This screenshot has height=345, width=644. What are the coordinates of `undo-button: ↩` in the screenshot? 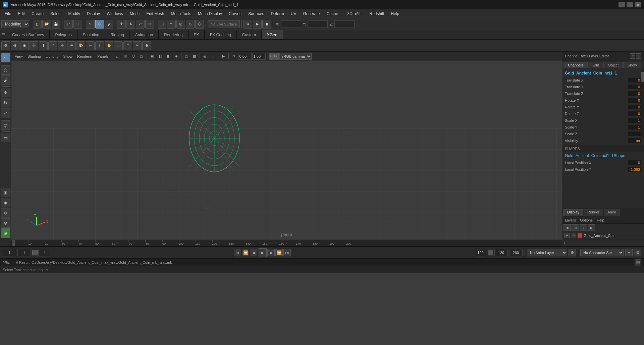 It's located at (68, 24).